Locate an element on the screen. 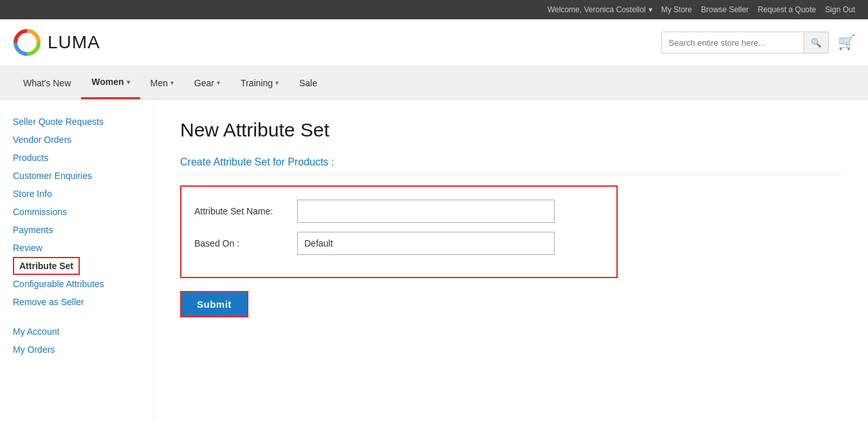  section-title: Create Attribute Set for Products : is located at coordinates (511, 166).